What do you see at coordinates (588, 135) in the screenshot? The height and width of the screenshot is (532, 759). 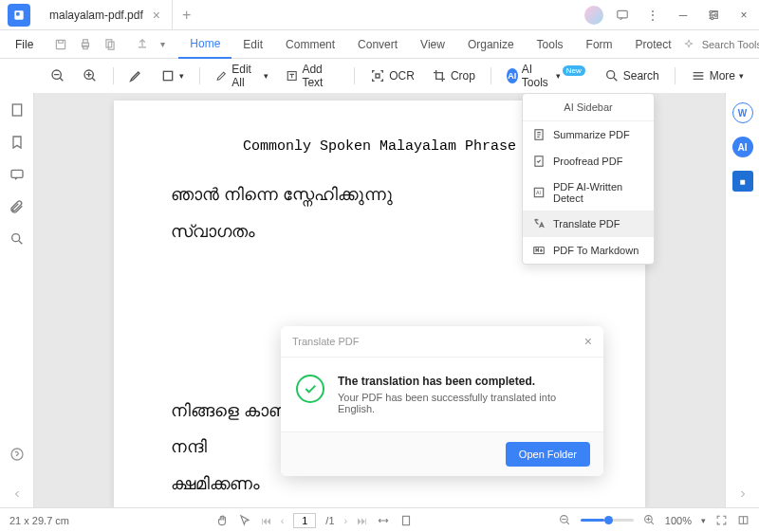 I see `dropdown-item-summarize: Summarize PDF` at bounding box center [588, 135].